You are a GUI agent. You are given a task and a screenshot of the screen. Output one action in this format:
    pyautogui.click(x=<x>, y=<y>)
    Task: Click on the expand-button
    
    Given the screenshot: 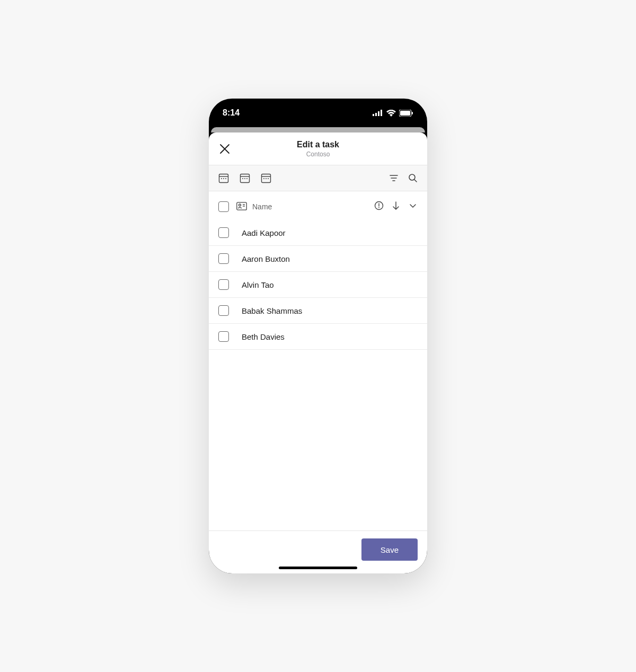 What is the action you would take?
    pyautogui.click(x=413, y=207)
    